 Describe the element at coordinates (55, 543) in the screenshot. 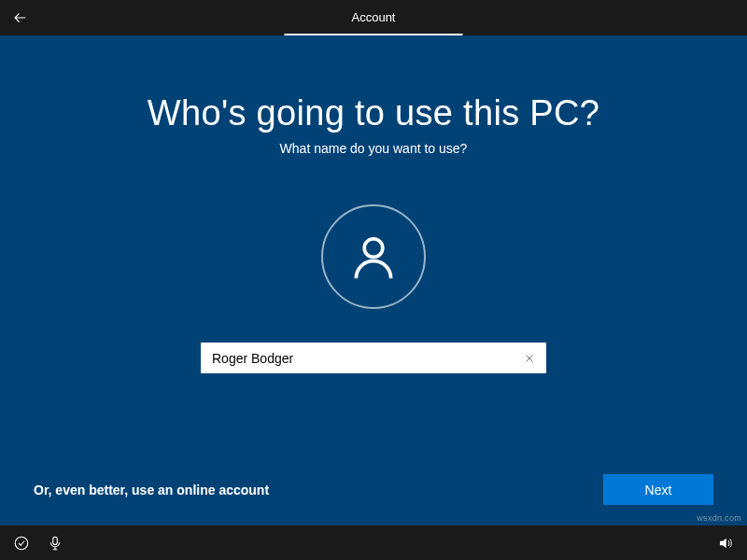

I see `microphone-icon` at that location.